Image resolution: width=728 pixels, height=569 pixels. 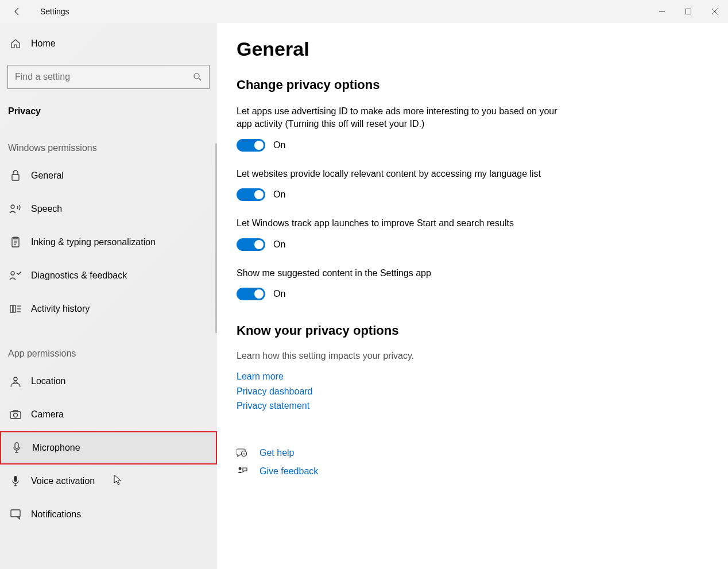 What do you see at coordinates (109, 345) in the screenshot?
I see `sidebar-group-app: App permissions` at bounding box center [109, 345].